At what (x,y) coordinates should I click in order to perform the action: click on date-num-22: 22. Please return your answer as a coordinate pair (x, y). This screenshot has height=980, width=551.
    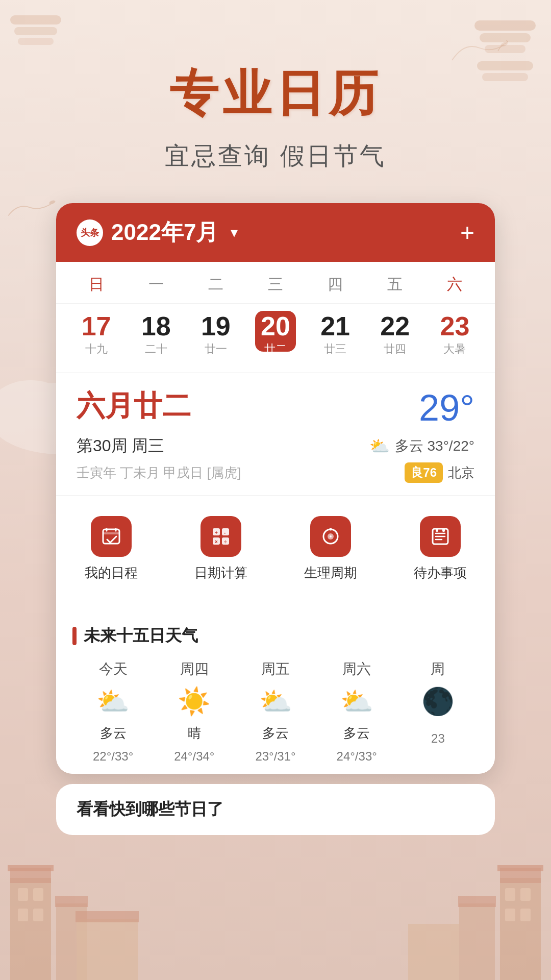
    Looking at the image, I should click on (395, 326).